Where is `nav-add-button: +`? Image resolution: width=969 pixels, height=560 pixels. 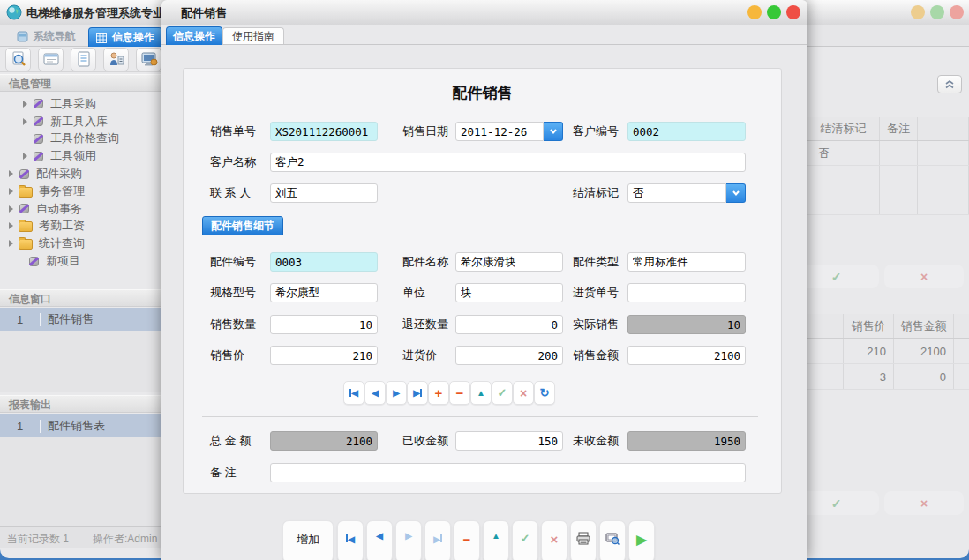 nav-add-button: + is located at coordinates (439, 393).